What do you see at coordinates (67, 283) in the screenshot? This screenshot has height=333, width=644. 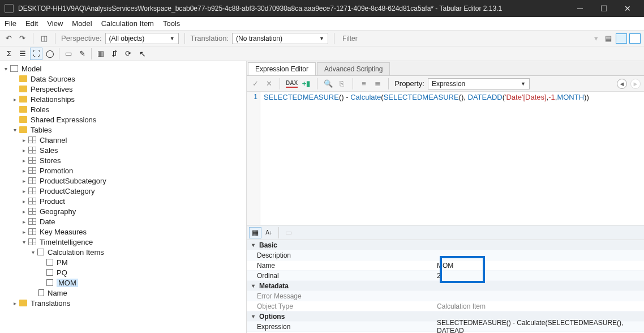 I see `tree-mom: MOM` at bounding box center [67, 283].